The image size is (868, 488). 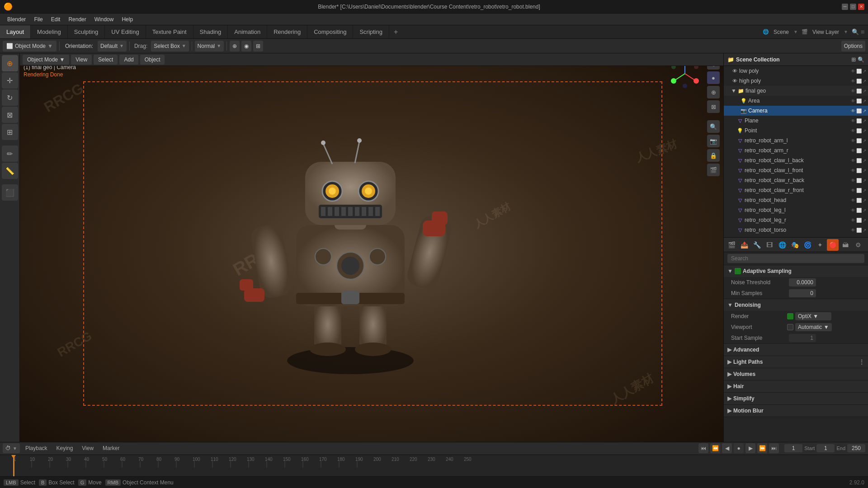 What do you see at coordinates (10, 115) in the screenshot?
I see `tool-scale: ⊠` at bounding box center [10, 115].